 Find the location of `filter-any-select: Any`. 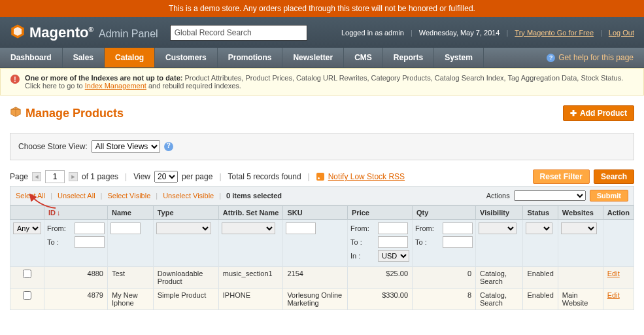

filter-any-select: Any is located at coordinates (27, 228).